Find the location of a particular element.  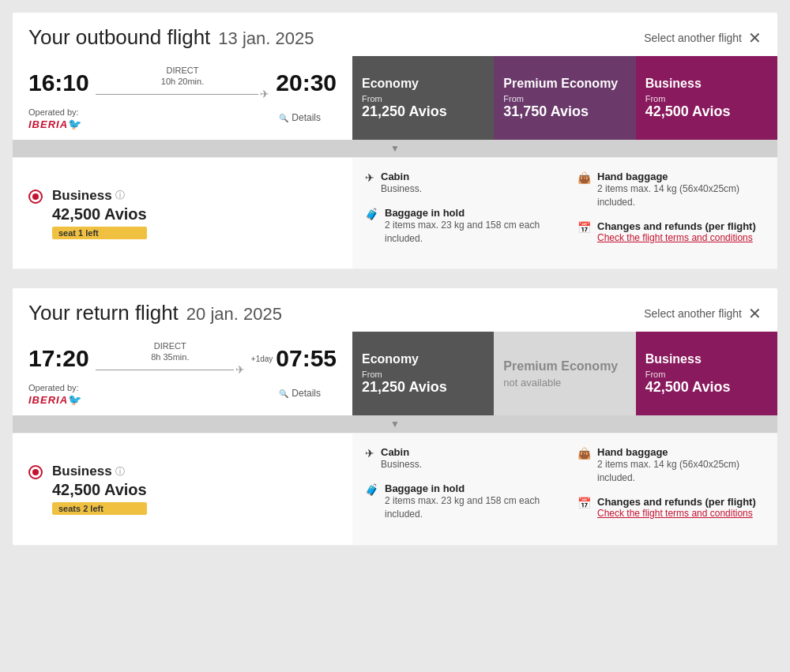

return-arrive-time: 07:55 is located at coordinates (307, 359).